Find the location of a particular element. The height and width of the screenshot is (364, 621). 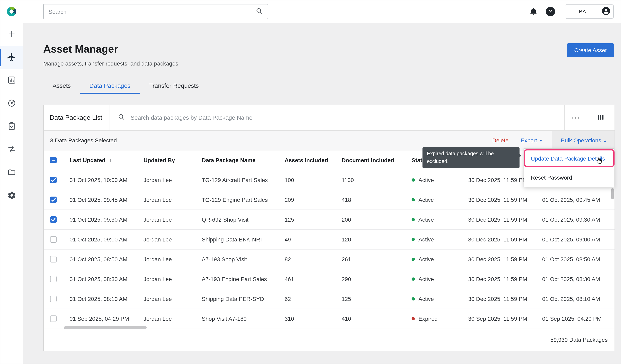

delete-button: Delete is located at coordinates (500, 140).